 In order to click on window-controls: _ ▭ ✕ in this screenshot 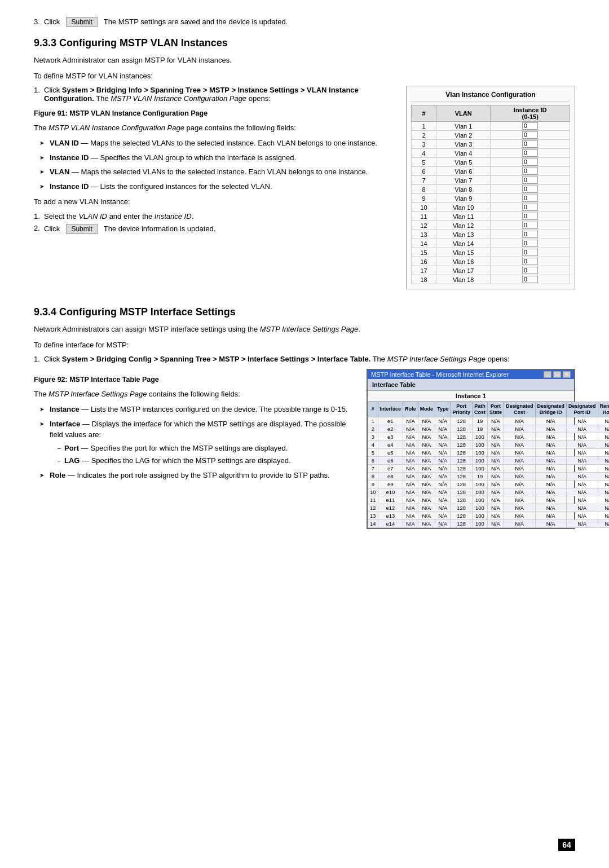, I will do `click(557, 374)`.